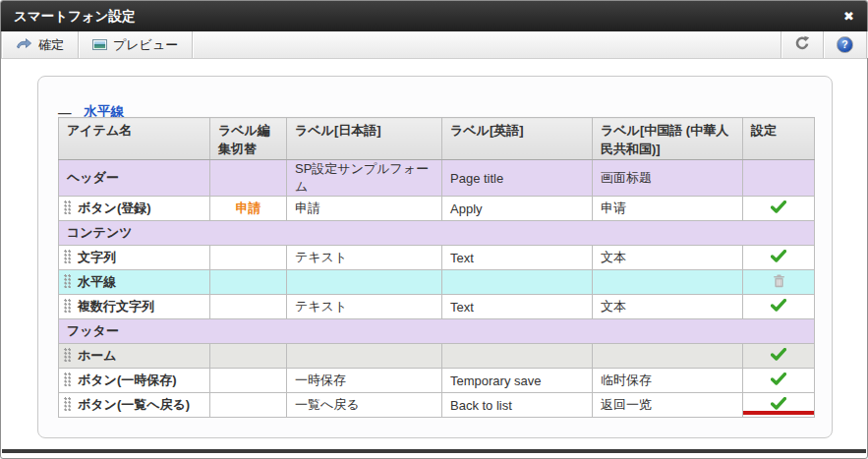 The width and height of the screenshot is (868, 459). I want to click on help-button: ?, so click(845, 45).